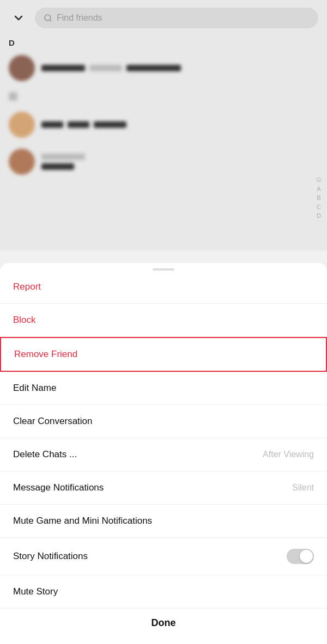 The width and height of the screenshot is (327, 644). What do you see at coordinates (319, 207) in the screenshot?
I see `alpha-c: C` at bounding box center [319, 207].